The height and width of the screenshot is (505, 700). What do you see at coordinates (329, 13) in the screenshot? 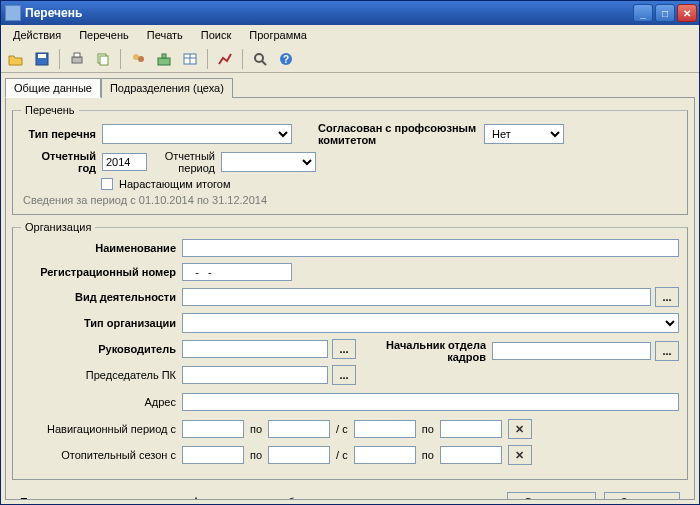
I see `window-title: Перечень` at bounding box center [329, 13].